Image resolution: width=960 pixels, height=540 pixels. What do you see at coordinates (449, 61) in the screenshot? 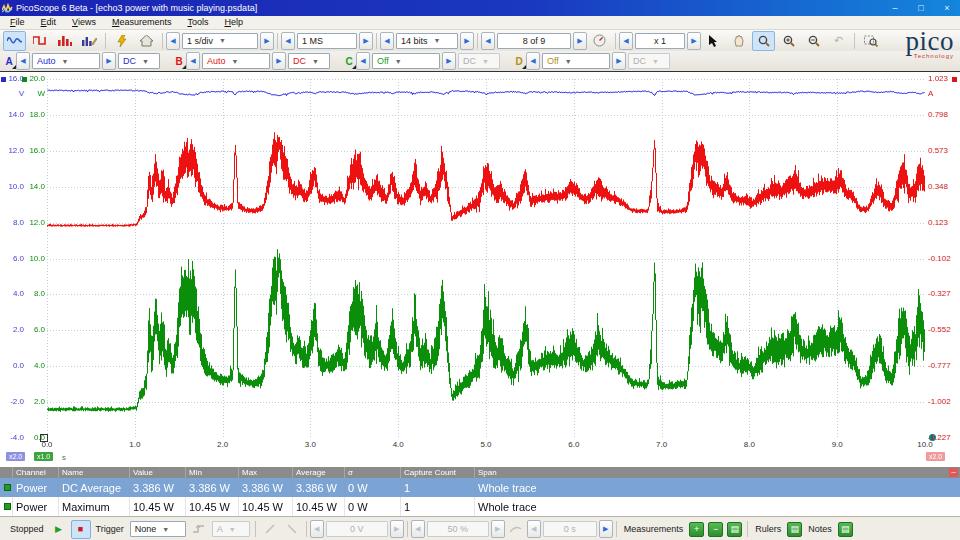
I see `channel-c-range-up-button: ▶` at bounding box center [449, 61].